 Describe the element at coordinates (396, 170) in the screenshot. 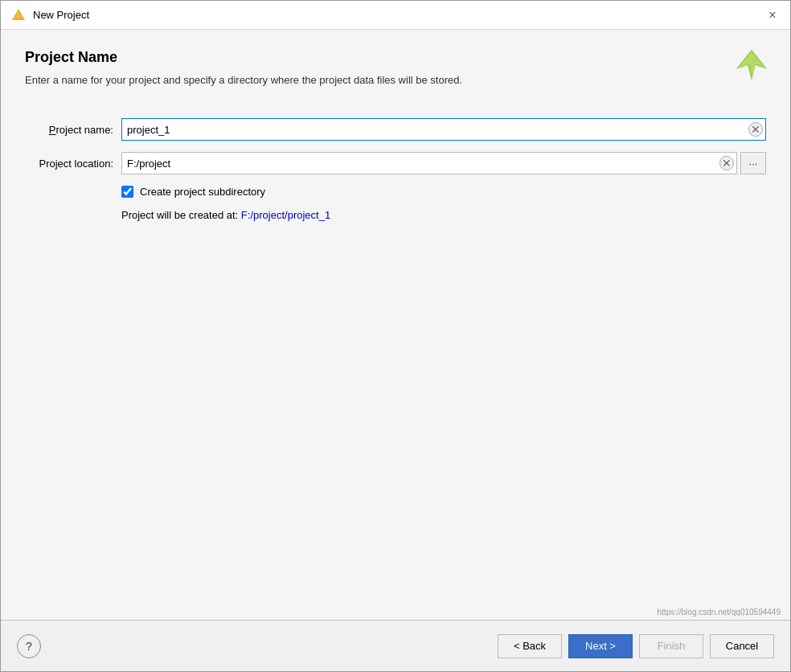

I see `form-area: Project name: ✕ Project location: ✕` at that location.